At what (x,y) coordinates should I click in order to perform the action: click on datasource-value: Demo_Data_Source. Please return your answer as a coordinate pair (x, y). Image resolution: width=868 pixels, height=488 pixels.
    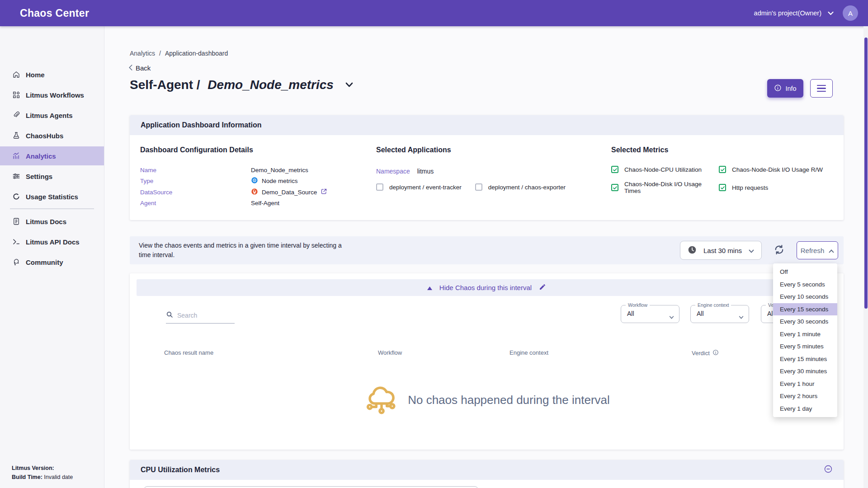
    Looking at the image, I should click on (289, 192).